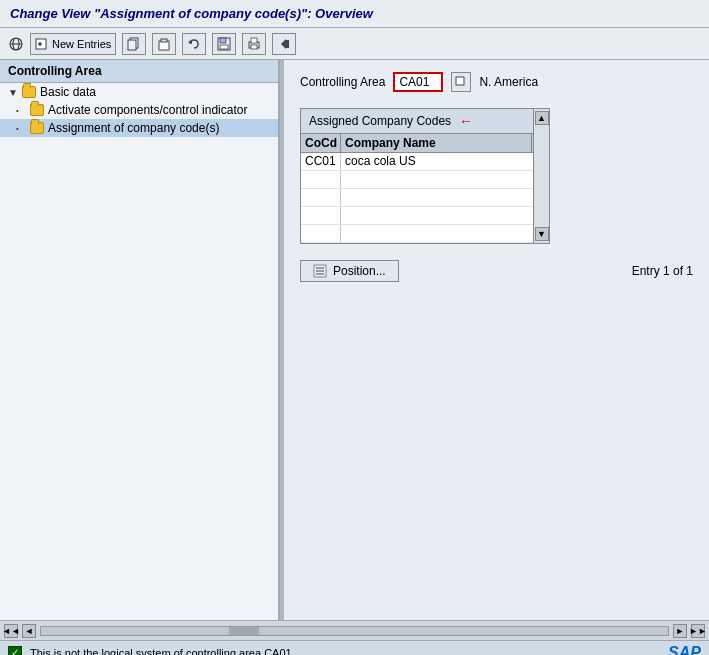  I want to click on controlling-area-label: Controlling Area, so click(342, 82).